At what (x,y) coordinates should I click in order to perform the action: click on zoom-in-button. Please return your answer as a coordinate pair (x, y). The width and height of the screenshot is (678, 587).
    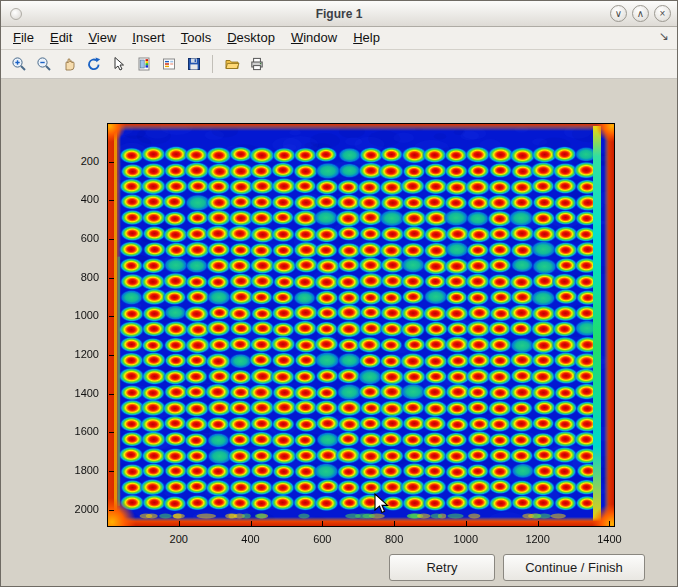
    Looking at the image, I should click on (18, 64).